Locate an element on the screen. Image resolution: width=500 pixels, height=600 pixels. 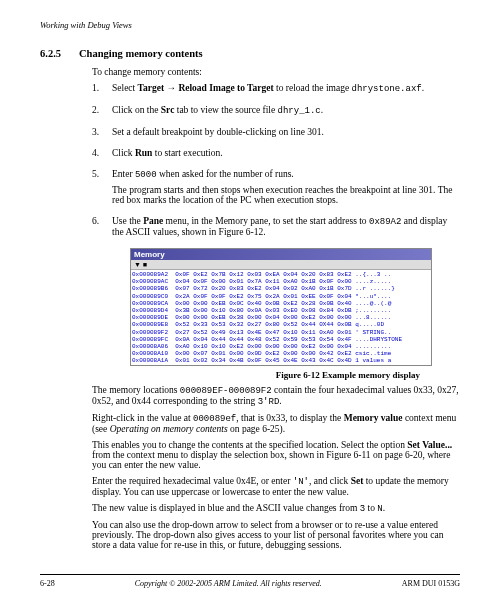
memory-titlebar: Memory is located at coordinates (281, 254).